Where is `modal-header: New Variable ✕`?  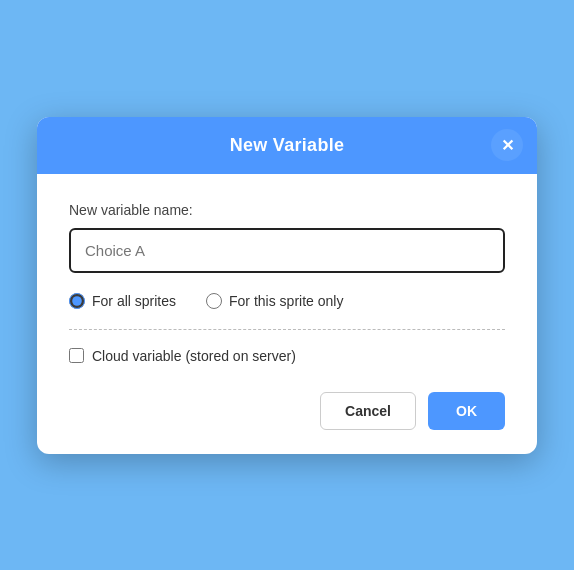
modal-header: New Variable ✕ is located at coordinates (287, 146).